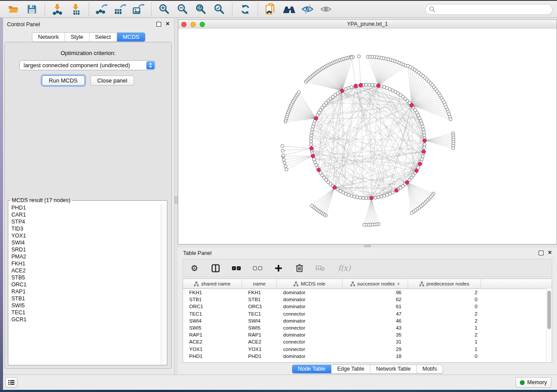  What do you see at coordinates (549, 326) in the screenshot?
I see `table-scrollbar` at bounding box center [549, 326].